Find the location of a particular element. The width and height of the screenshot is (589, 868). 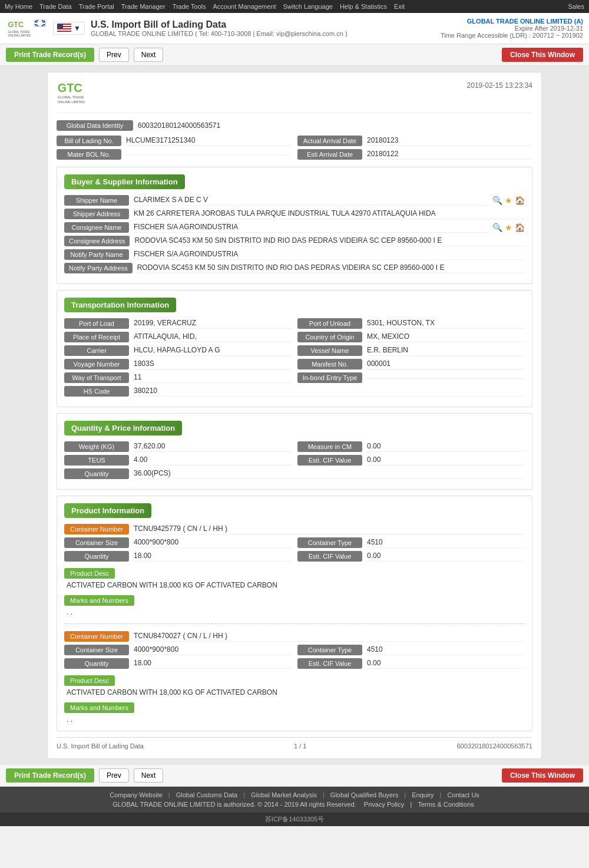

container-2-cif-col: Esti. CIF Value 0.00 is located at coordinates (411, 664).